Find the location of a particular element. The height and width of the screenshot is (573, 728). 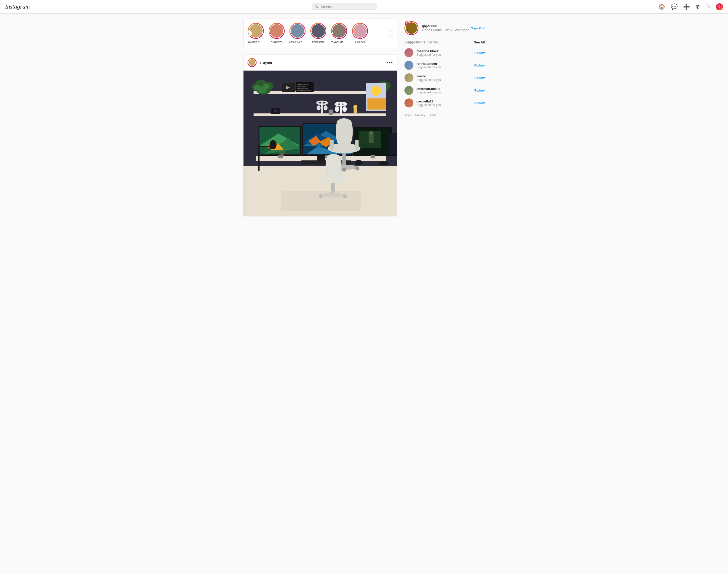

search-icon: 🔍 is located at coordinates (317, 7).